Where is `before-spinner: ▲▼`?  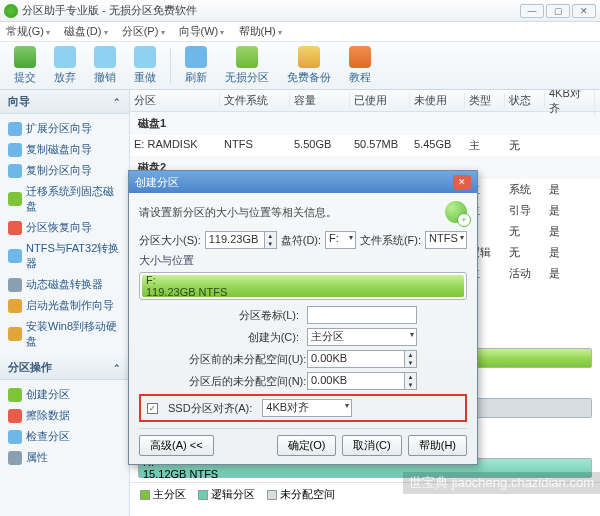
before-spinner: ▲▼ is located at coordinates (411, 359).